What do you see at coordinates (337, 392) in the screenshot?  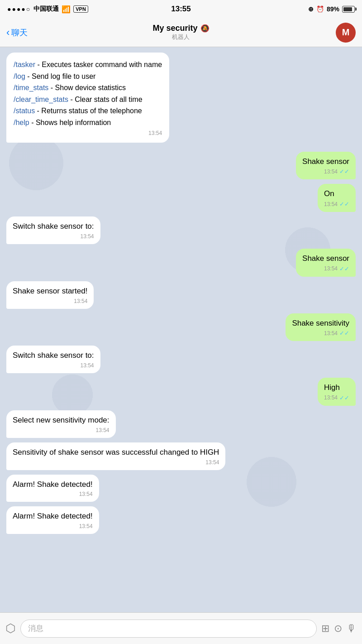 I see `outgoing-bubble: High 13:54 ✓✓` at bounding box center [337, 392].